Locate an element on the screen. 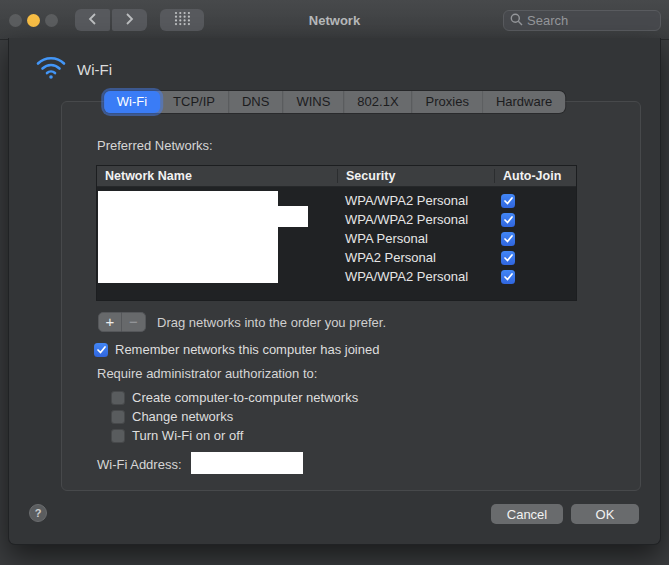 Image resolution: width=669 pixels, height=565 pixels. show-all-button is located at coordinates (182, 20).